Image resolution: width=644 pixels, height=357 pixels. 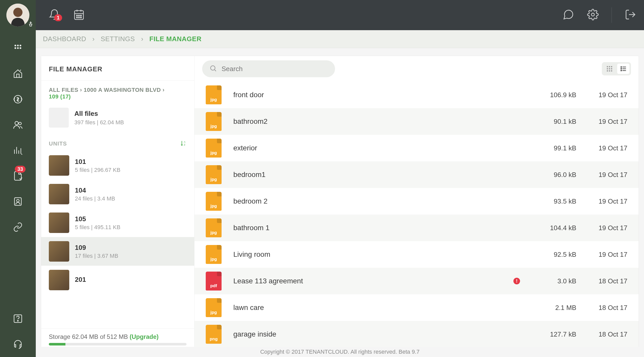 What do you see at coordinates (54, 15) in the screenshot?
I see `notifications-icon: 1` at bounding box center [54, 15].